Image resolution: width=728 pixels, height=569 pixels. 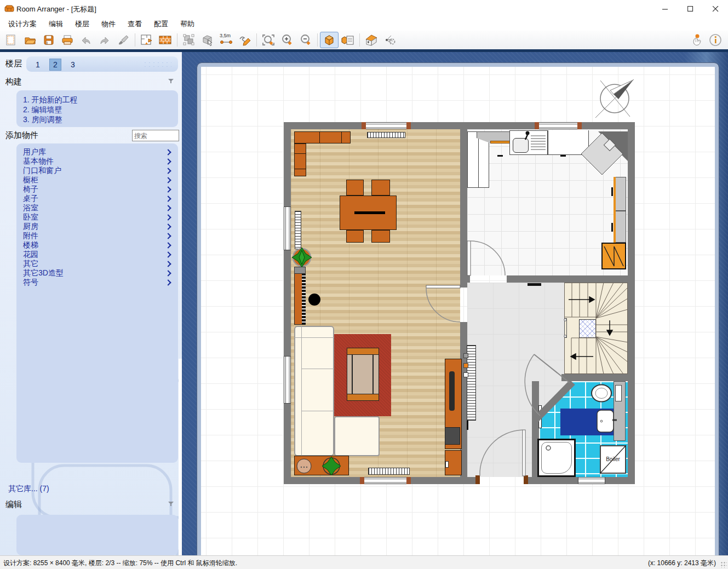 I want to click on search-input, so click(x=156, y=136).